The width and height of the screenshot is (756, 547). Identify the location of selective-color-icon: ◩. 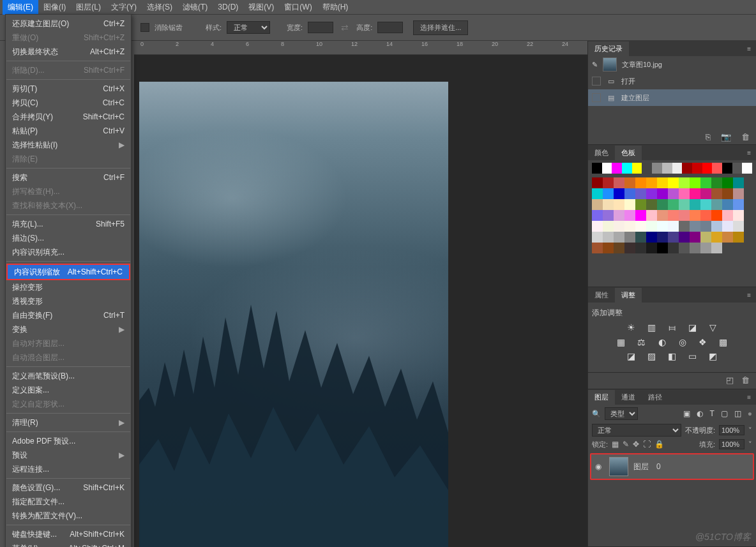
(713, 356).